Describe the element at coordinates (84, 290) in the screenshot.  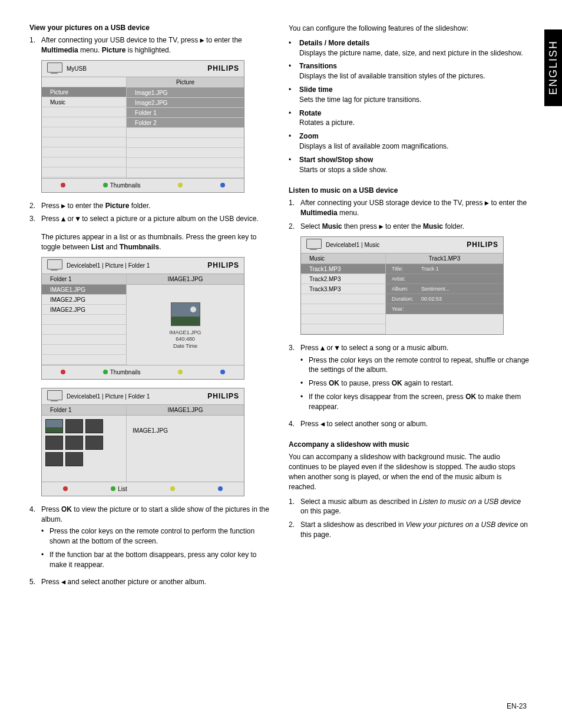
I see `list-item: IMAGE1.JPG` at that location.